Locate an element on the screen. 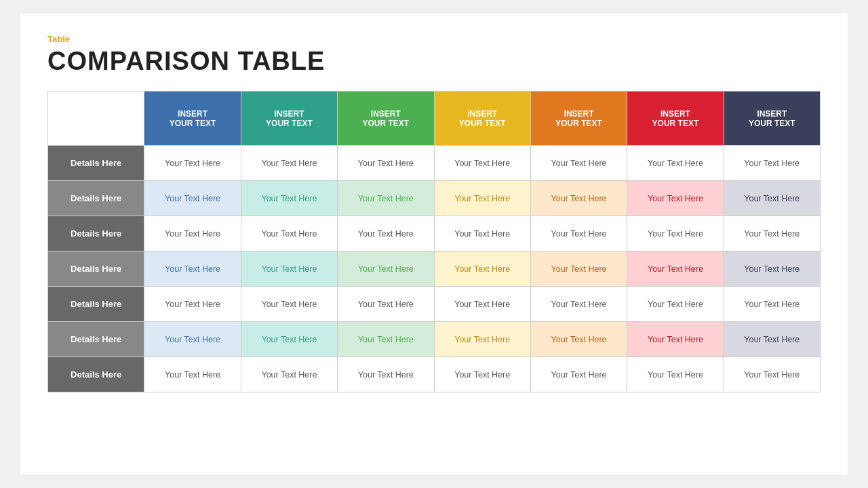 This screenshot has width=868, height=488. cell-r6-c7: Your Text Here is located at coordinates (772, 340).